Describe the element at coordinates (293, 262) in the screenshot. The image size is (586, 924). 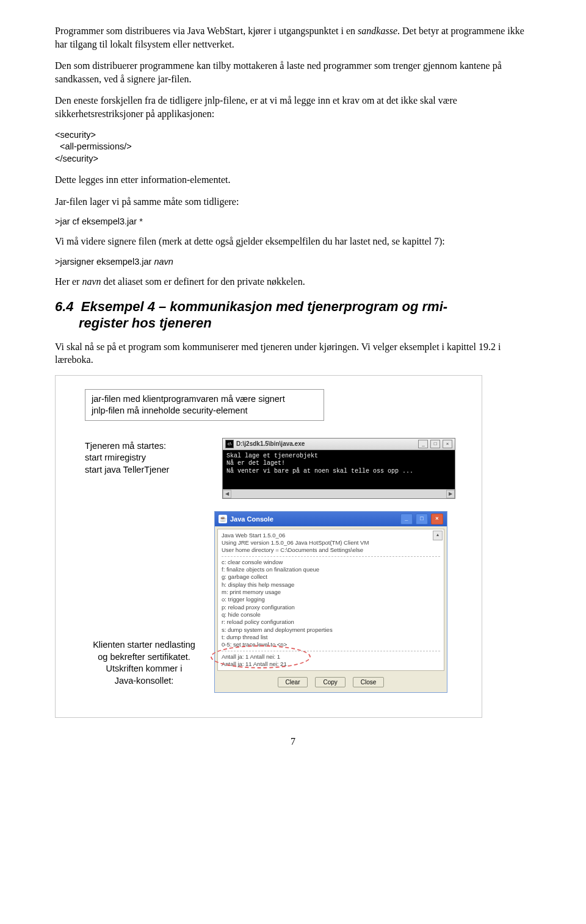
I see `cmd-jarsigner: >jarsigner eksempel3.jar navn` at that location.